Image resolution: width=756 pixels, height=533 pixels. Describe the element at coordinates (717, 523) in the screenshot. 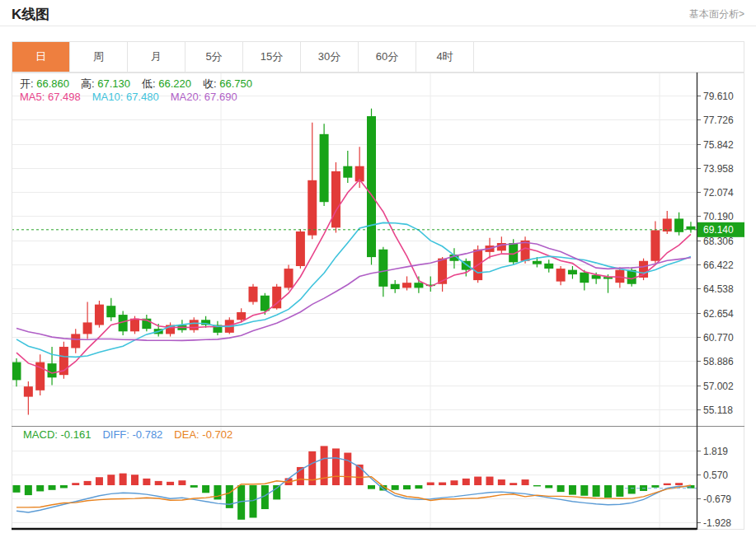

I see `svg-text: -1.928` at that location.